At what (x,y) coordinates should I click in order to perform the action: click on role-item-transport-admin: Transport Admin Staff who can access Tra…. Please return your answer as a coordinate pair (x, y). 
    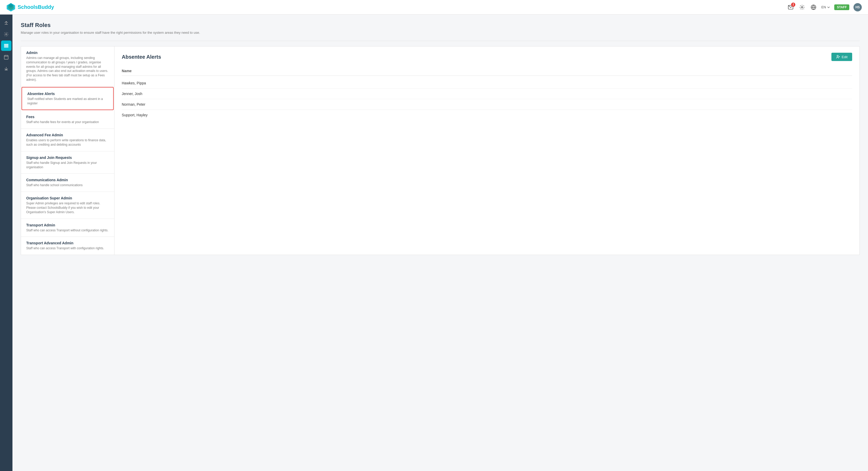
    Looking at the image, I should click on (67, 228).